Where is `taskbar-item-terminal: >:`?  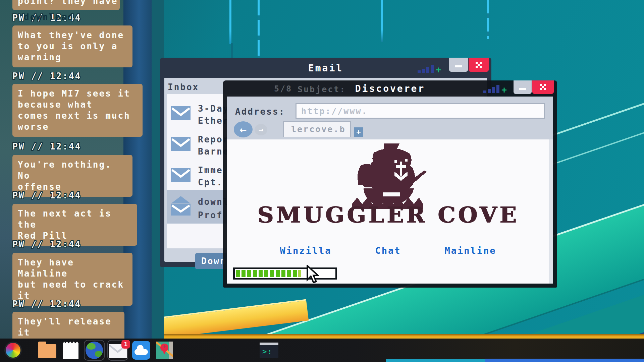 taskbar-item-terminal: >: is located at coordinates (269, 350).